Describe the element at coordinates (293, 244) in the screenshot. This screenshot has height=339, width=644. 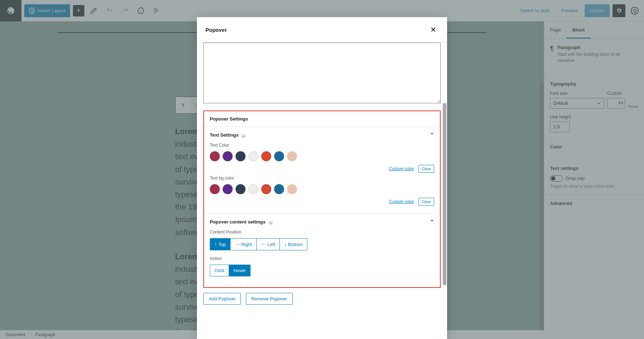
I see `position-bottom-button: ↓Bottom` at that location.